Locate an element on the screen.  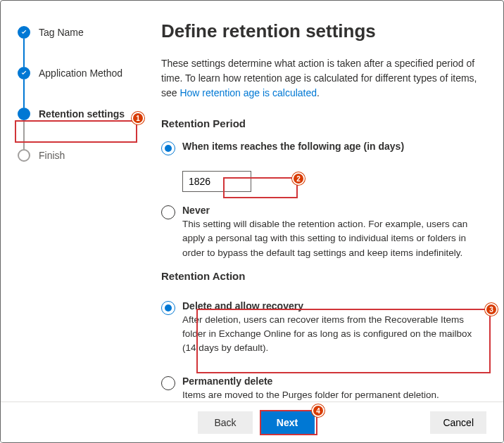
never-desc: This setting will disable the retention … is located at coordinates (332, 239).